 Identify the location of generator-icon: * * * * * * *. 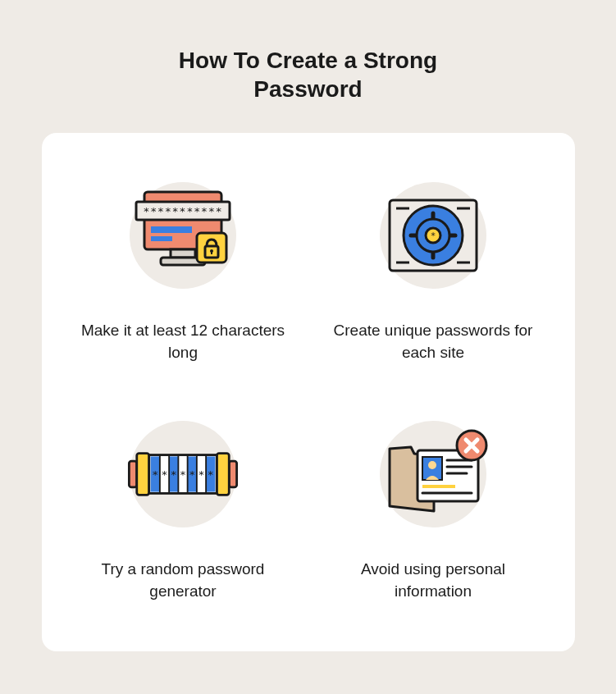
(183, 474).